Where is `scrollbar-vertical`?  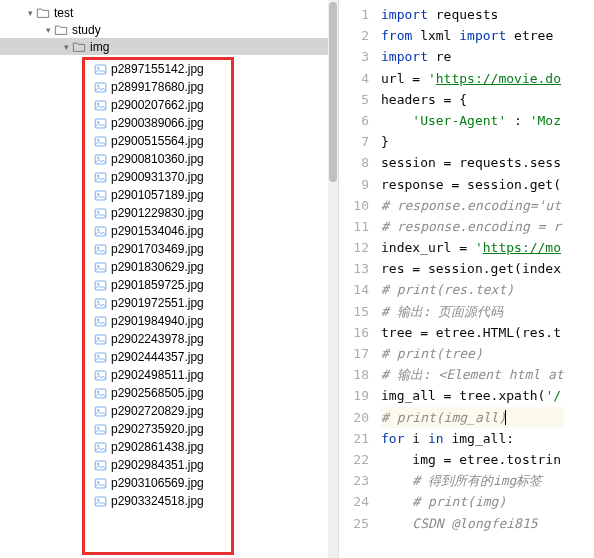 scrollbar-vertical is located at coordinates (333, 279).